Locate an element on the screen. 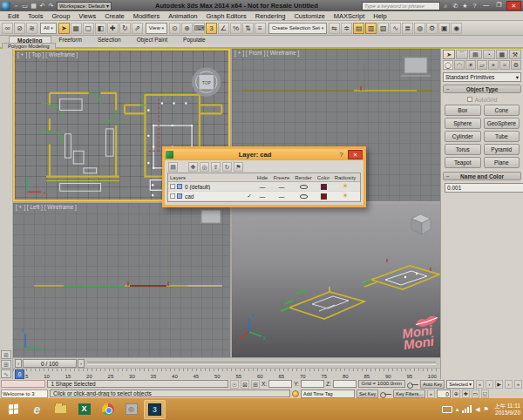 The height and width of the screenshot is (420, 523). key-filters-button: Key Filters... is located at coordinates (410, 394).